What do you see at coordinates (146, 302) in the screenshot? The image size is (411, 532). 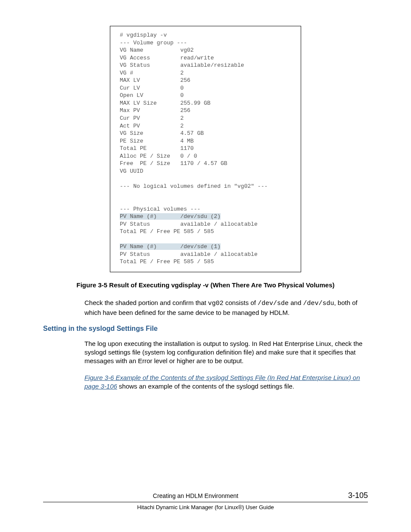 I see `text: Check the shaded portion and confirm tha…` at bounding box center [146, 302].